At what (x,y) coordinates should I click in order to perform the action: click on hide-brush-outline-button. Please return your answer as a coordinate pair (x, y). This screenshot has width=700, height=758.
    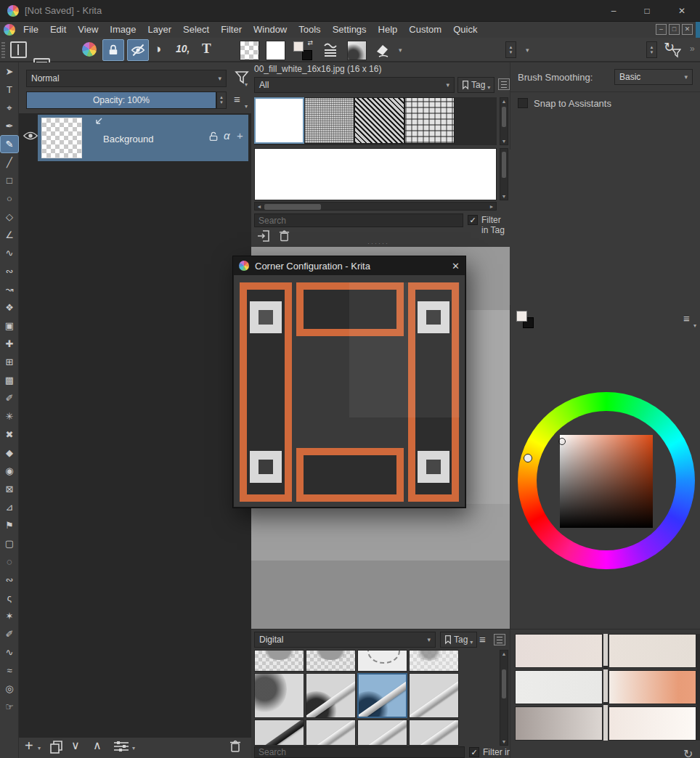
    Looking at the image, I should click on (138, 50).